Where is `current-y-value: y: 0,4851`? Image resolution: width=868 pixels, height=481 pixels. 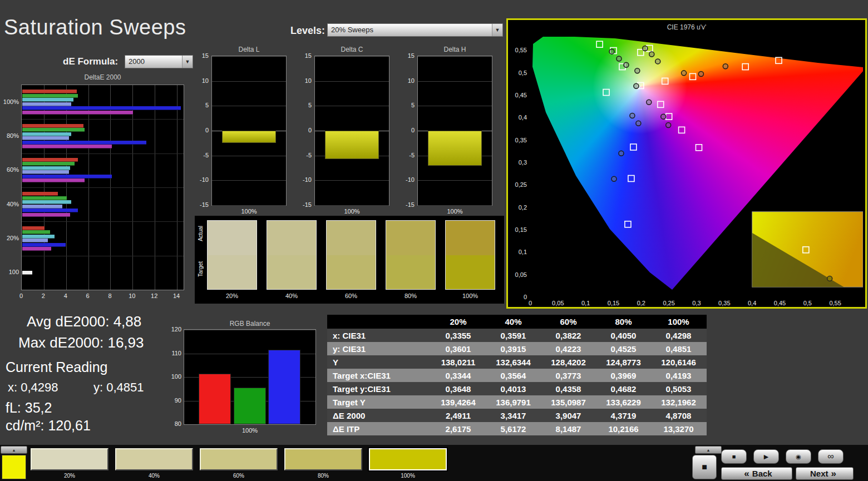 current-y-value: y: 0,4851 is located at coordinates (119, 388).